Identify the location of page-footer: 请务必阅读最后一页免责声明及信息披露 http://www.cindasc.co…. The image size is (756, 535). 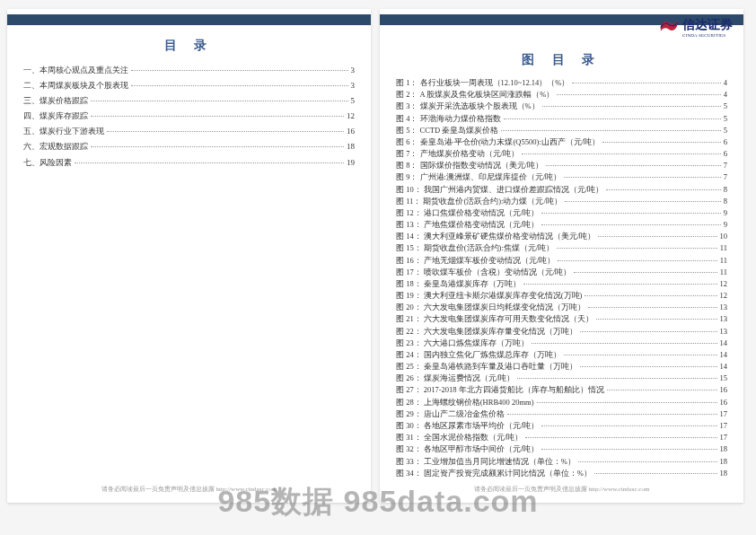
(189, 489).